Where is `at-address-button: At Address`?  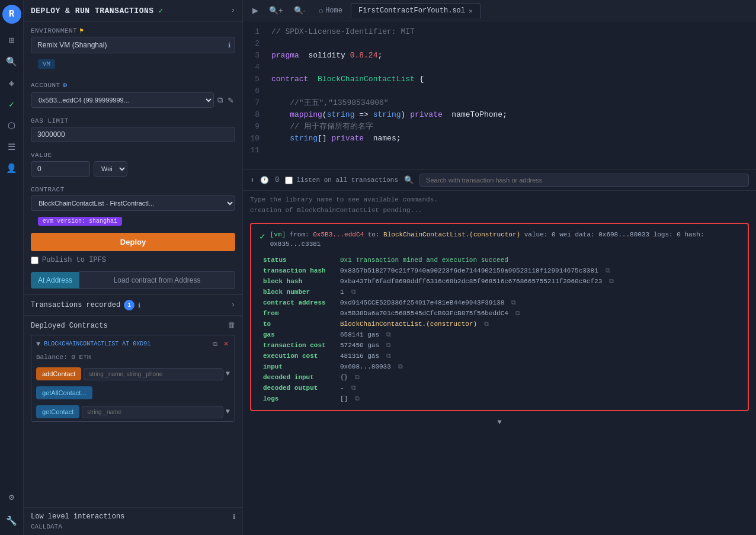
at-address-button: At Address is located at coordinates (55, 280).